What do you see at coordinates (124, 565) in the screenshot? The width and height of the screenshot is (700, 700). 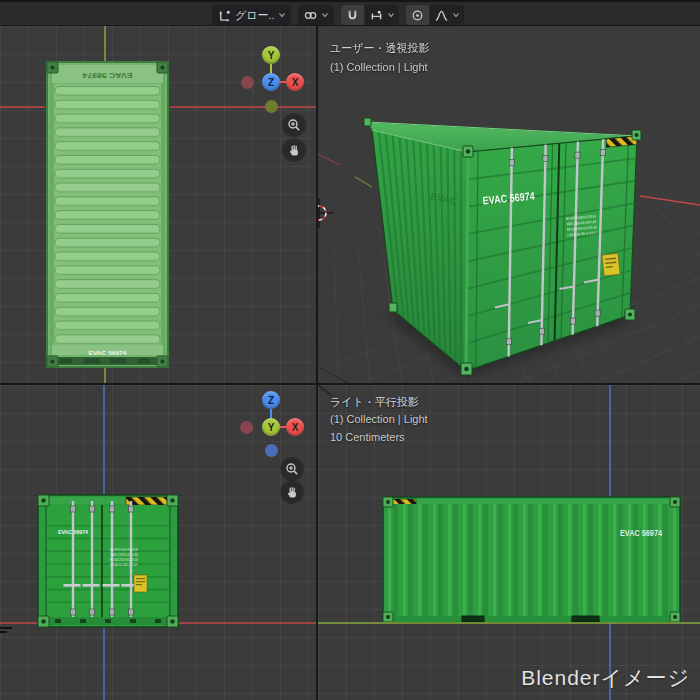 I see `svg-text: CUB.CAP. 33.2 CBM 1,172 CU.FT.` at bounding box center [124, 565].